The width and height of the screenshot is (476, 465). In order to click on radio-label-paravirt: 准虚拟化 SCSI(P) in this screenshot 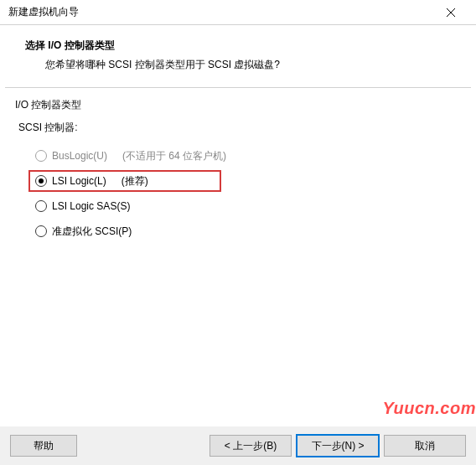, I will do `click(92, 231)`.